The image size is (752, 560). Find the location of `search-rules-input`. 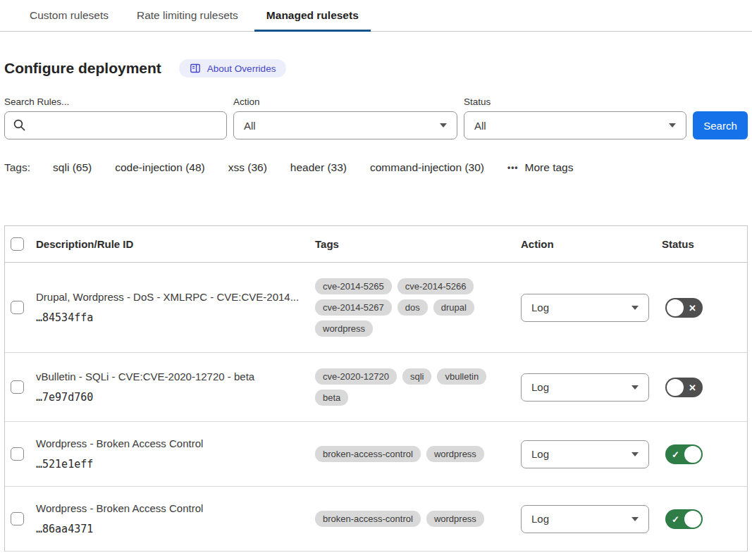

search-rules-input is located at coordinates (116, 125).